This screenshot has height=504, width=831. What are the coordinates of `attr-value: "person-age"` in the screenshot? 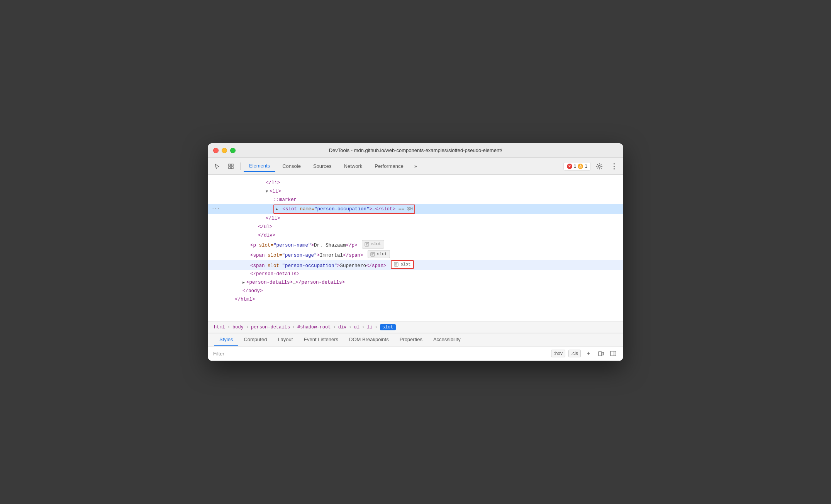 It's located at (300, 255).